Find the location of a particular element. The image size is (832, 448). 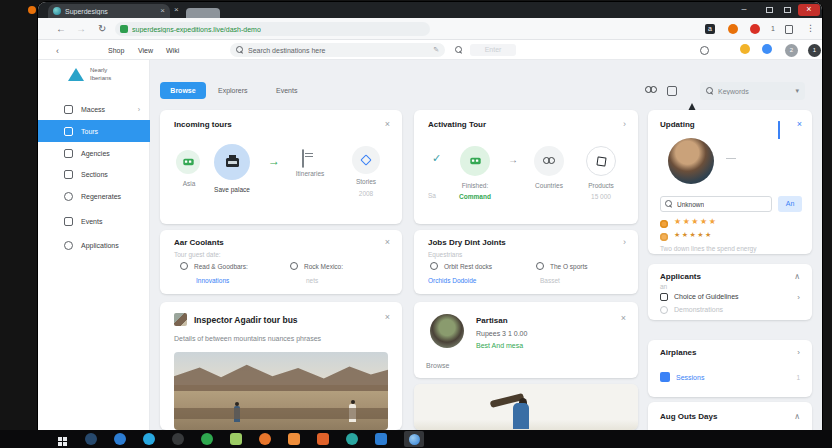

printer-icon is located at coordinates (232, 162).